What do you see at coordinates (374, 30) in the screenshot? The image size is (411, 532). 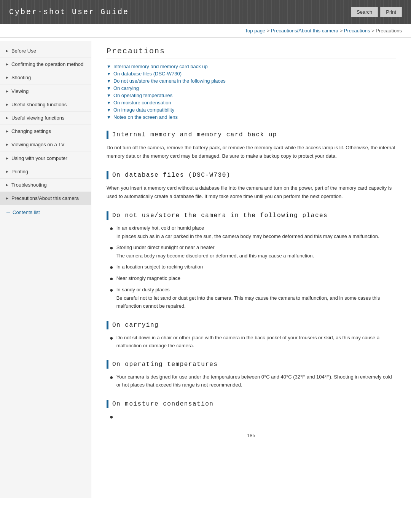 I see `breadcrumb-sep3: >` at bounding box center [374, 30].